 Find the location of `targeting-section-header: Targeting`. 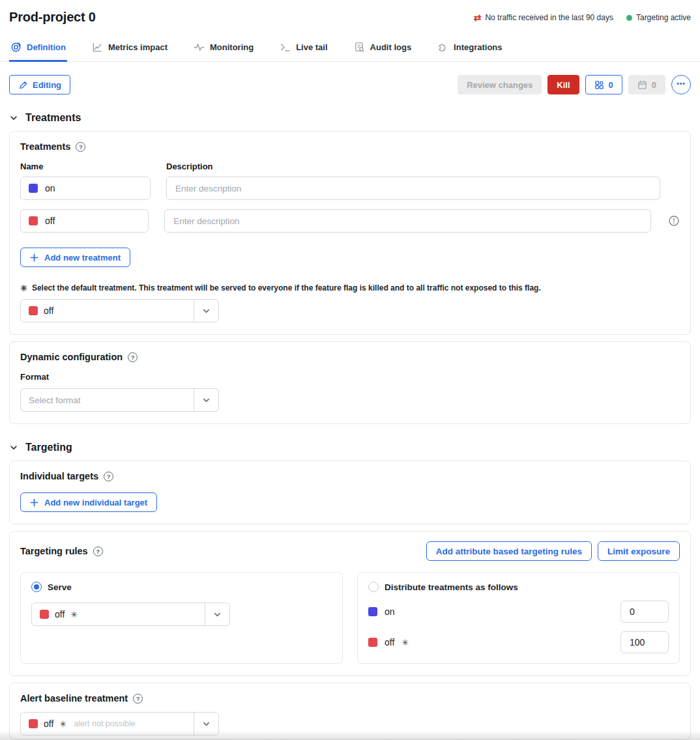

targeting-section-header: Targeting is located at coordinates (350, 448).